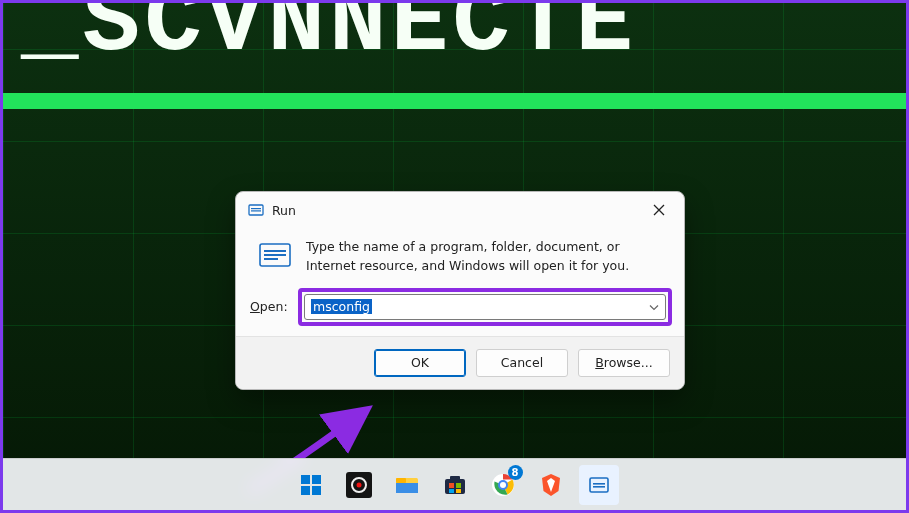  What do you see at coordinates (420, 363) in the screenshot?
I see `ok-button: OK` at bounding box center [420, 363].